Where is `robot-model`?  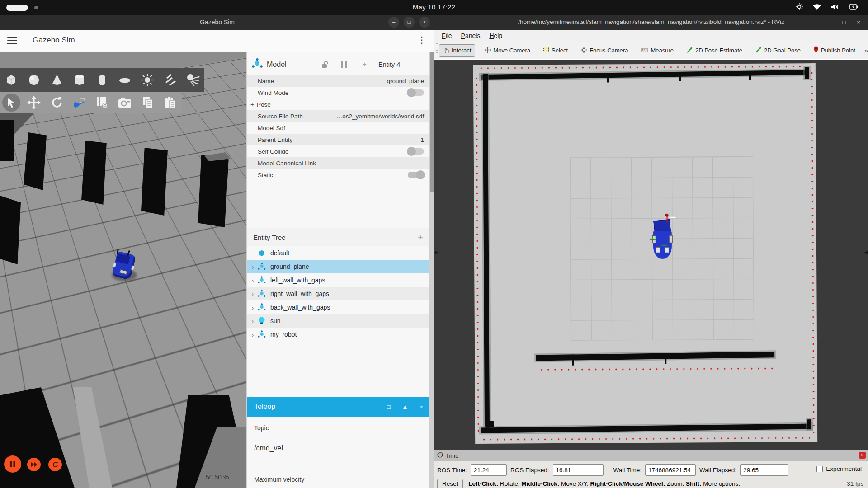
robot-model is located at coordinates (125, 266).